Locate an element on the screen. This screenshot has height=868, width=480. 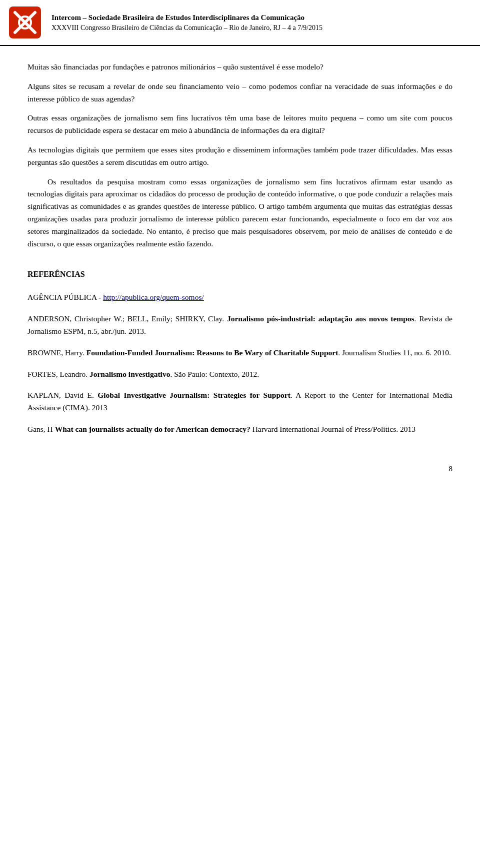
ref-gans-bold: What can journalists actually do for Ame… is located at coordinates (153, 429).